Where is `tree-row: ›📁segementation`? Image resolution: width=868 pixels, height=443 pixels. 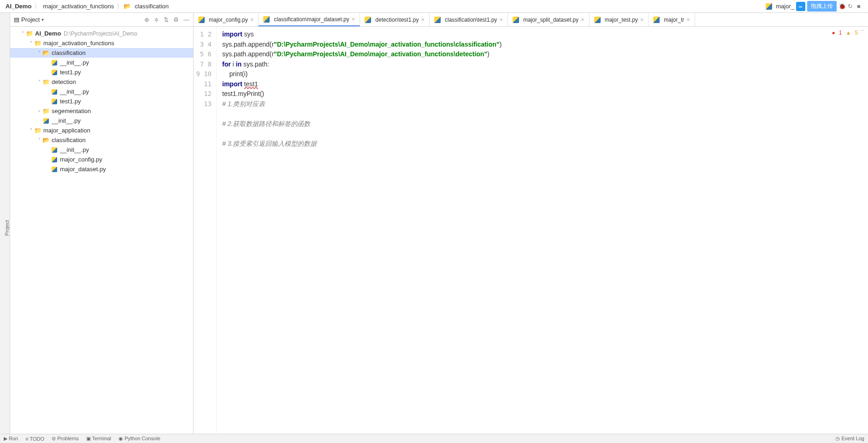
tree-row: ›📁segementation is located at coordinates (101, 111).